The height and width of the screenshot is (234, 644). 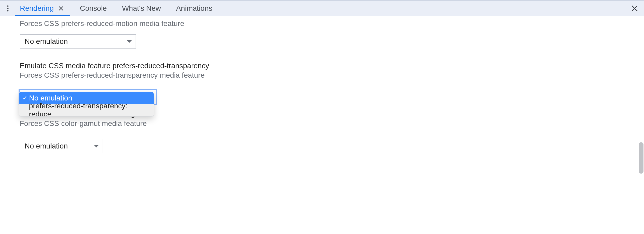 I want to click on prefers-reduced-motion-select: No emulation, so click(x=78, y=41).